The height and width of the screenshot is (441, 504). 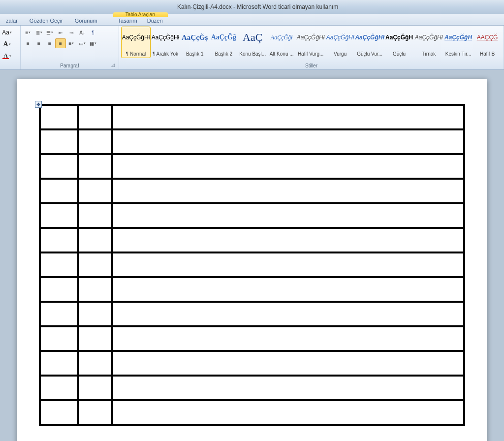 I want to click on style-item-st-nospace: AaÇçĞğHł¶ Aralık Yok, so click(x=165, y=42).